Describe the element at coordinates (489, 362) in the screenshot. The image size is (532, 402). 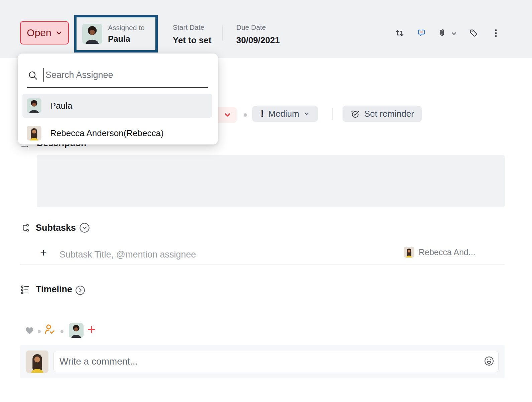
I see `emoji-button` at that location.